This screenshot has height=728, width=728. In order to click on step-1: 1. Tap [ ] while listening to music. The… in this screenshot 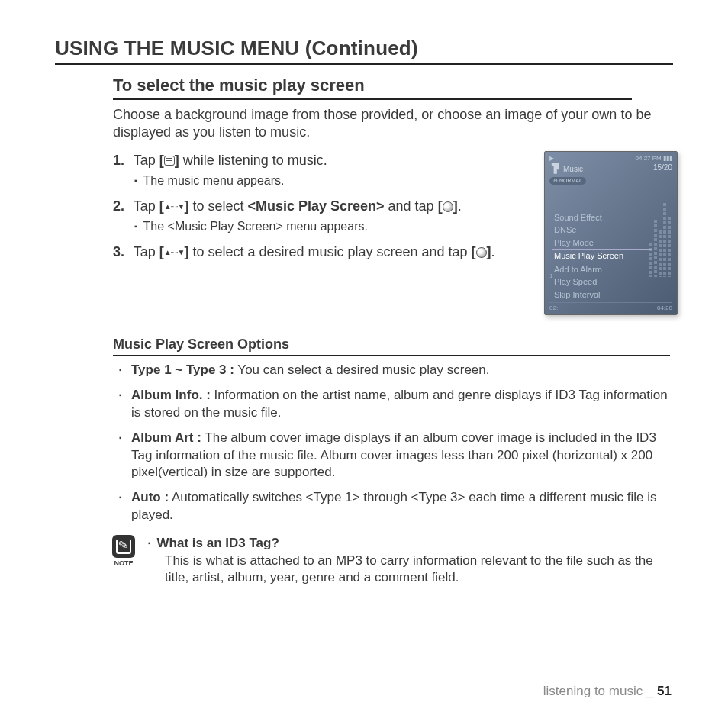, I will do `click(319, 170)`.